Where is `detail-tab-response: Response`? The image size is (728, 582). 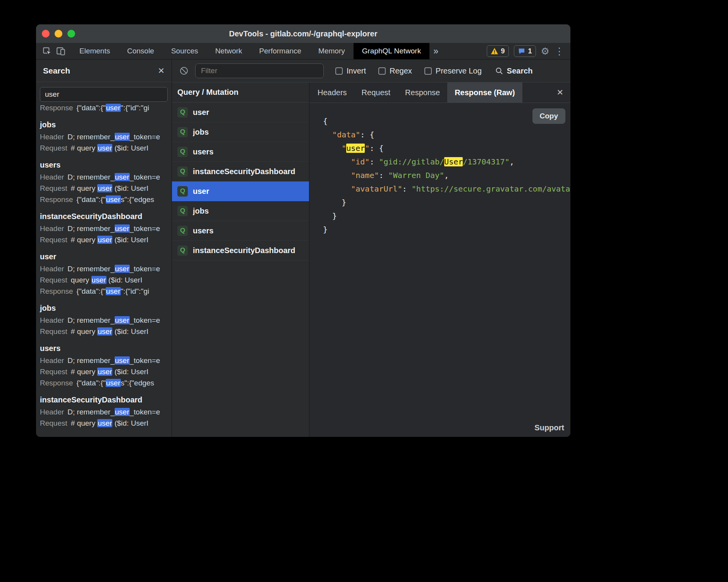 detail-tab-response: Response is located at coordinates (422, 92).